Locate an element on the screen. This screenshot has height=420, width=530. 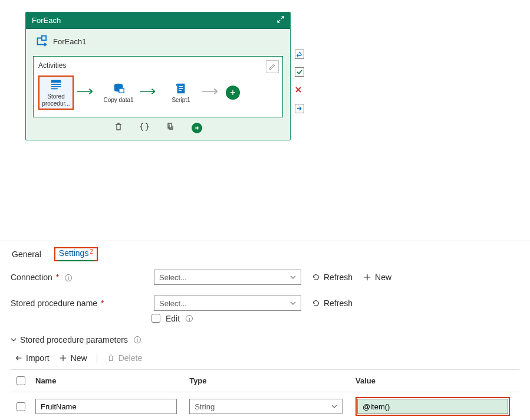
activity-node-copy-data: Copy data1 is located at coordinates (118, 93).